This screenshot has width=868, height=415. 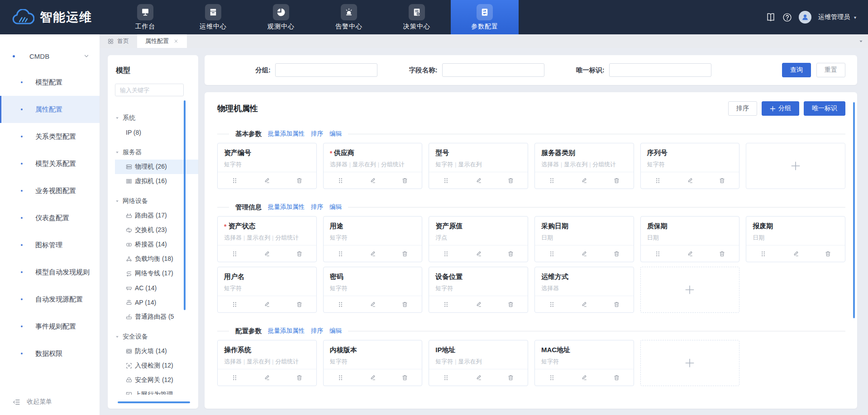 I want to click on model-tree-vertical-scrollbar, so click(x=185, y=205).